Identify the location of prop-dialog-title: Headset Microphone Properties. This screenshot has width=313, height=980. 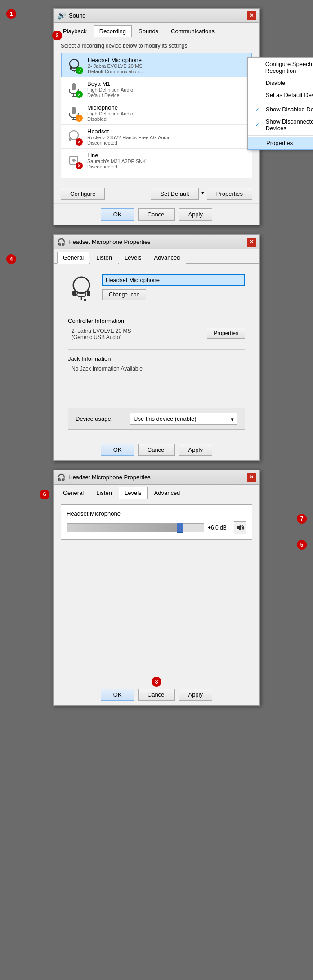
(110, 242).